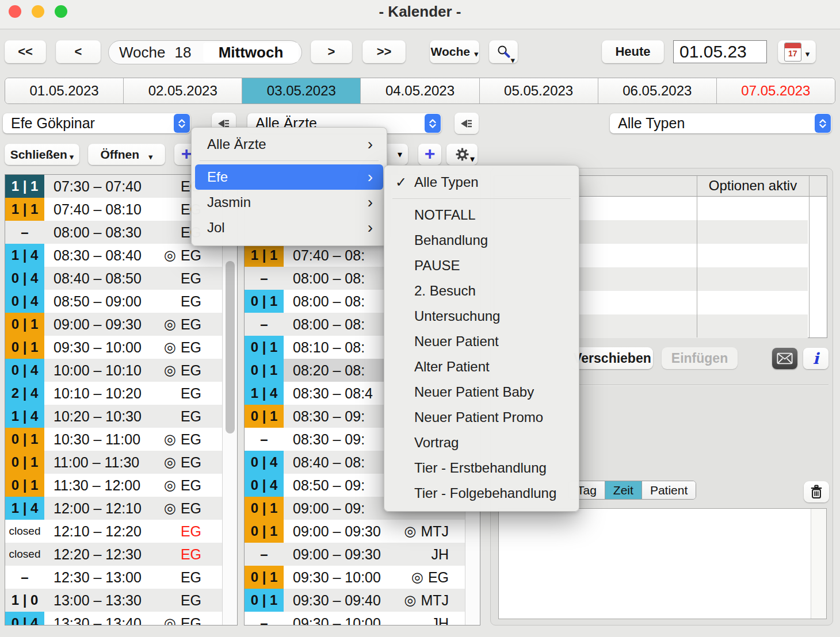 Image resolution: width=840 pixels, height=637 pixels. Describe the element at coordinates (114, 508) in the screenshot. I see `slot-row: 1 | 412:00 – 12:10◎EG` at that location.